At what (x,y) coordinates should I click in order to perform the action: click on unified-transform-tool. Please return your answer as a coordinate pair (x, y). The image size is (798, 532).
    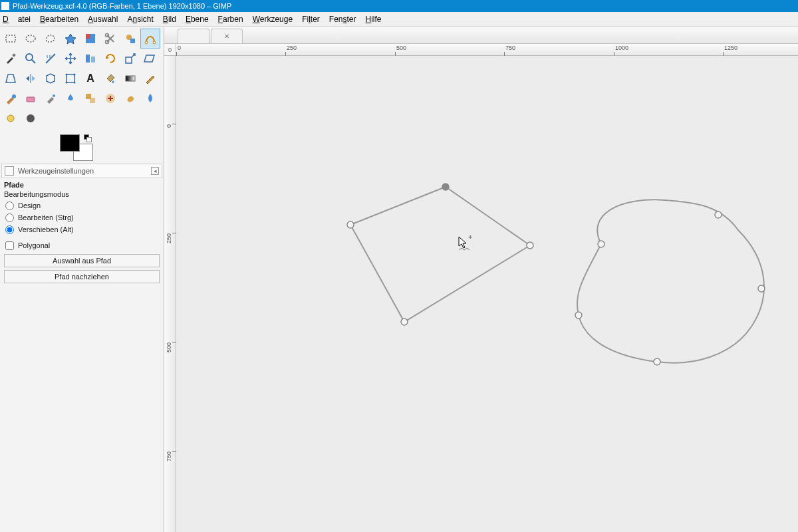
    Looking at the image, I should click on (70, 78).